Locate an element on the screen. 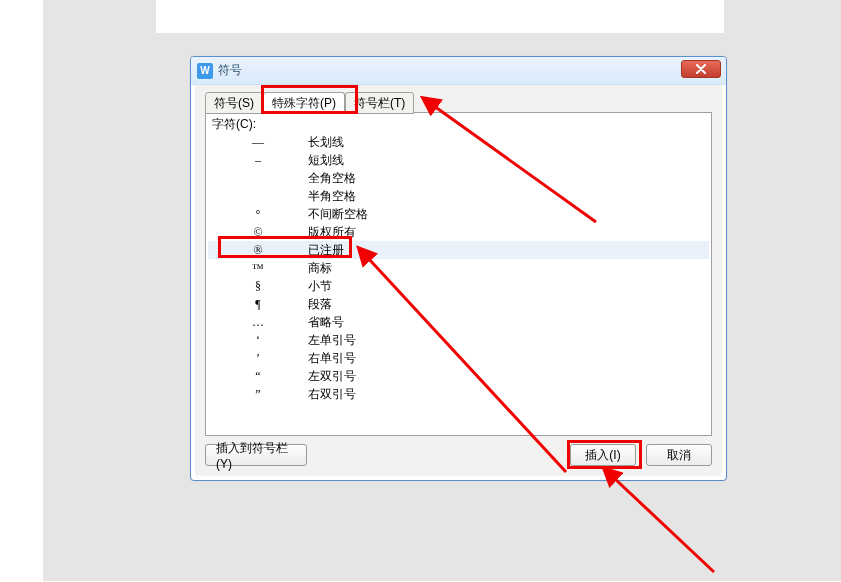 The width and height of the screenshot is (841, 582). list-item: 半角空格 is located at coordinates (458, 196).